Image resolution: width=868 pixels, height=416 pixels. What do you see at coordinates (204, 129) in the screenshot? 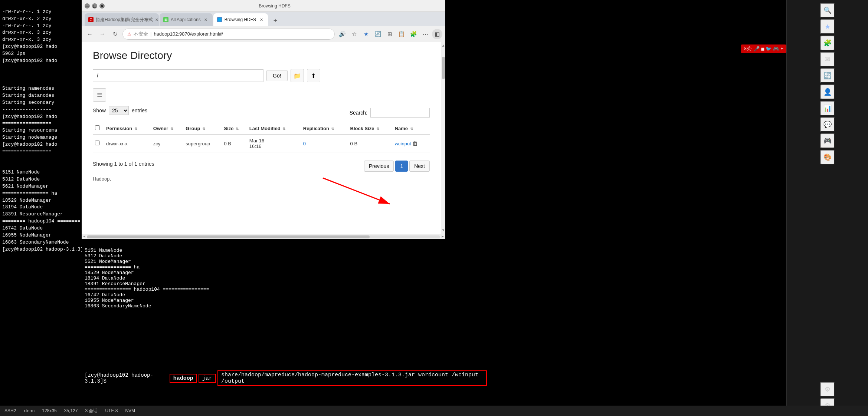
I see `sort-icon-group: ⇅` at bounding box center [204, 129].